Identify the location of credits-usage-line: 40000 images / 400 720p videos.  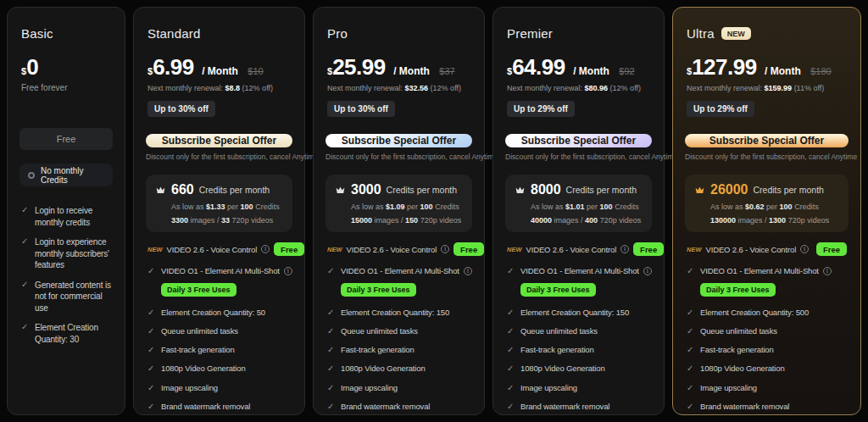
(578, 220).